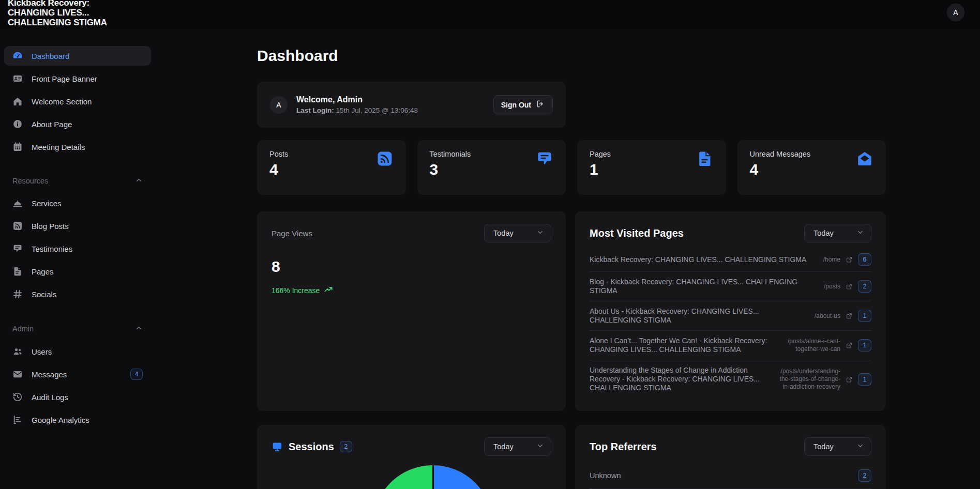 The width and height of the screenshot is (980, 489). What do you see at coordinates (838, 233) in the screenshot?
I see `most-visited-filter-select: Today` at bounding box center [838, 233].